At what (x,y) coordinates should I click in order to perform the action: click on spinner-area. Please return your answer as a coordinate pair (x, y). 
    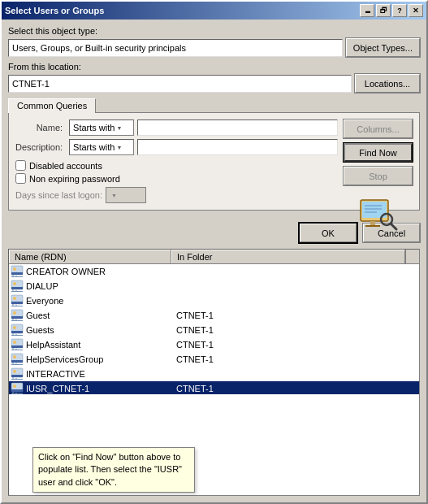
    Looking at the image, I should click on (378, 215).